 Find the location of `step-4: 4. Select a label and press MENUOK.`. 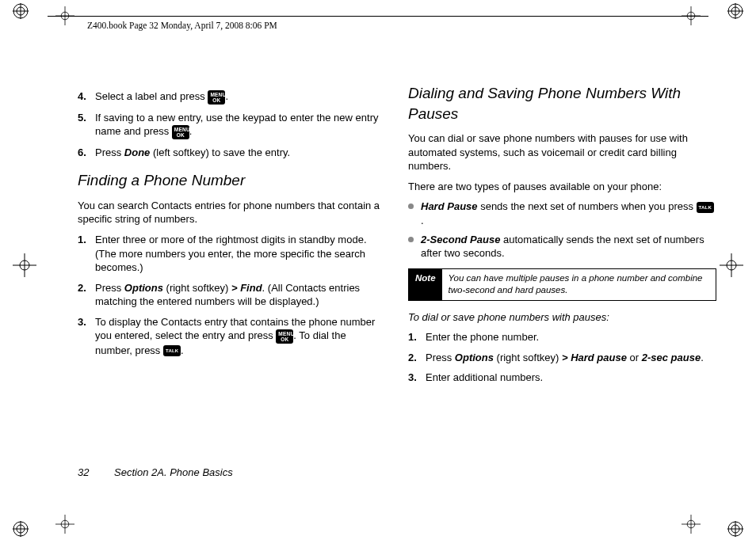

step-4: 4. Select a label and press MENUOK. is located at coordinates (231, 97).